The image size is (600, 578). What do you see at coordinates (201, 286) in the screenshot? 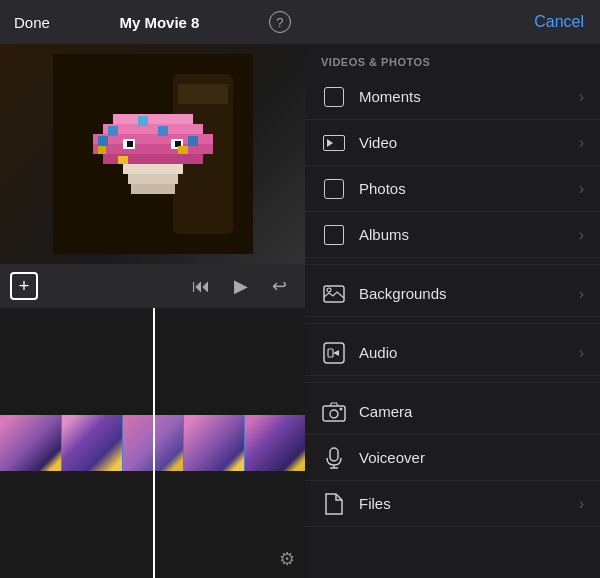
I see `skip-to-start-button: ⏮` at bounding box center [201, 286].